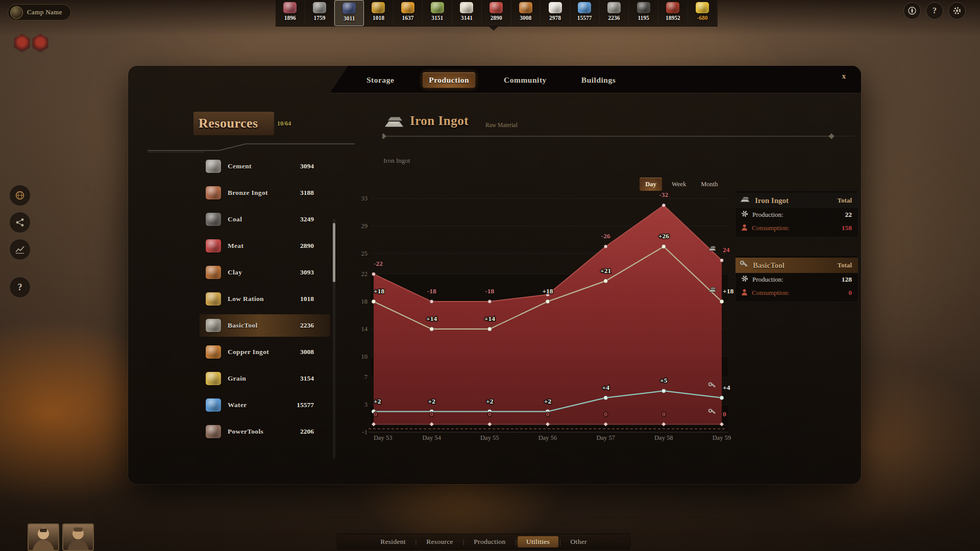  Describe the element at coordinates (673, 13) in the screenshot. I see `resource-slot: 18952` at that location.